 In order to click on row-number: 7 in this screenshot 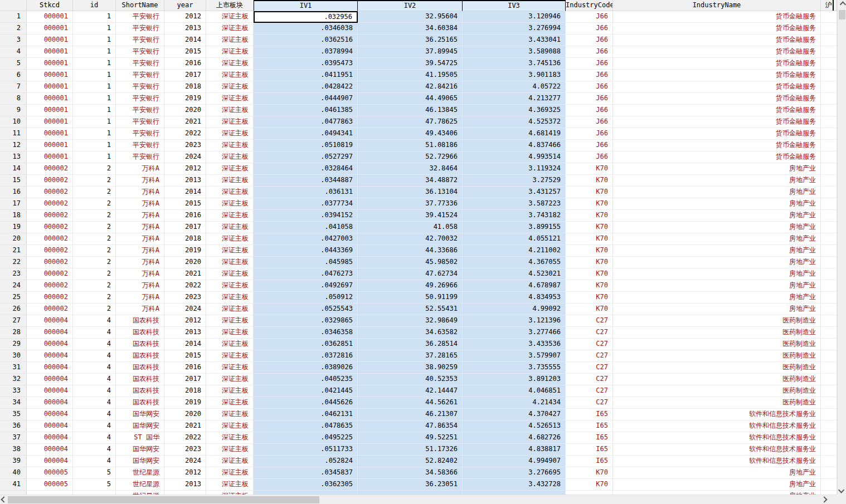, I will do `click(13, 87)`.